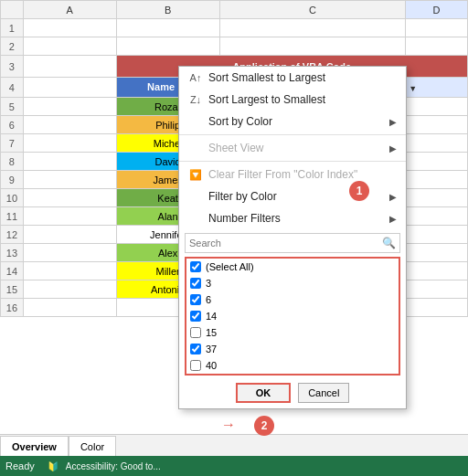  What do you see at coordinates (13, 180) in the screenshot?
I see `row-num-9: 9` at bounding box center [13, 180].